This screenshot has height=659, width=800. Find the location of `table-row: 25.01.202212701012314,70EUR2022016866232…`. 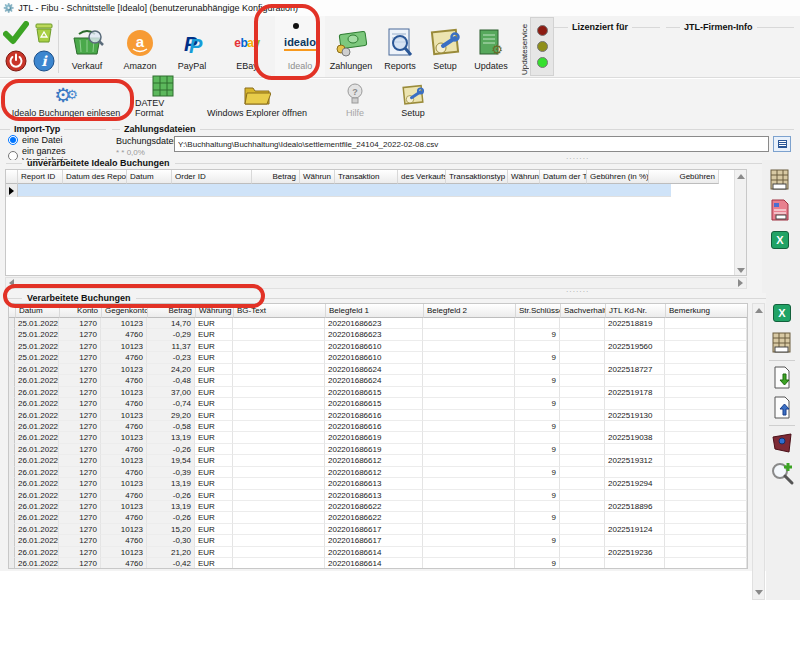

table-row: 25.01.202212701012314,70EUR2022016866232… is located at coordinates (378, 324).